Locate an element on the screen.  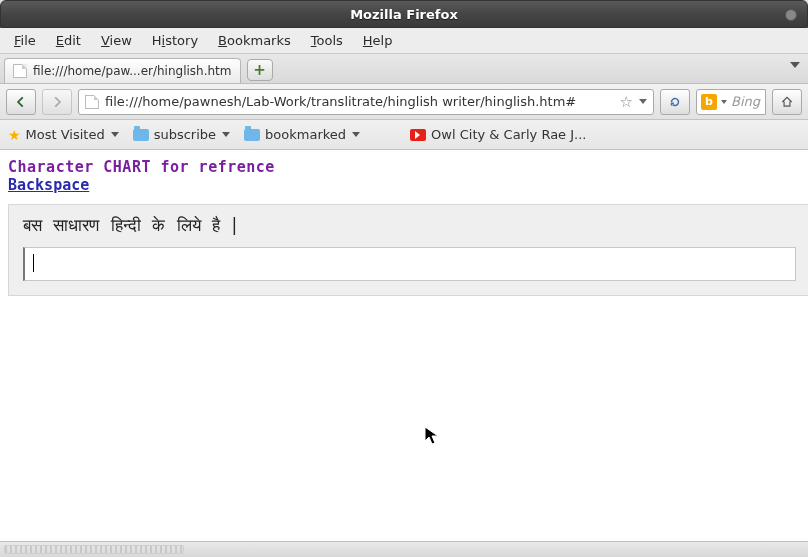
new-tab-button: + is located at coordinates (260, 70).